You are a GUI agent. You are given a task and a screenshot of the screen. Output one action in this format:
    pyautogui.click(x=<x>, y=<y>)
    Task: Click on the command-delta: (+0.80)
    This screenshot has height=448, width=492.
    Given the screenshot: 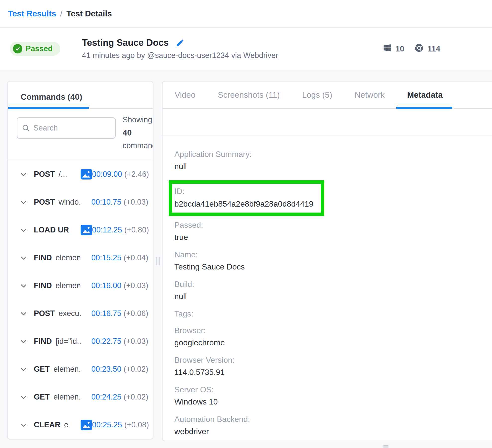 What is the action you would take?
    pyautogui.click(x=137, y=230)
    